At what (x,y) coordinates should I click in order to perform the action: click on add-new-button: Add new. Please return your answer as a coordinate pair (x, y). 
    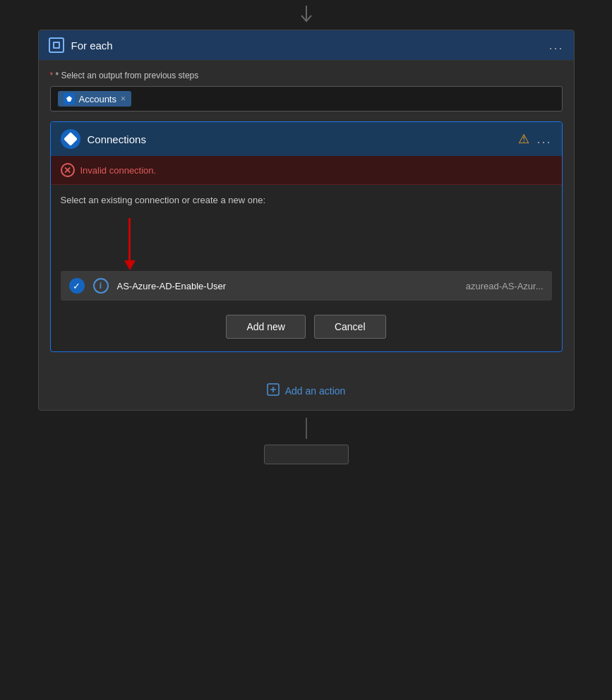
    Looking at the image, I should click on (265, 327).